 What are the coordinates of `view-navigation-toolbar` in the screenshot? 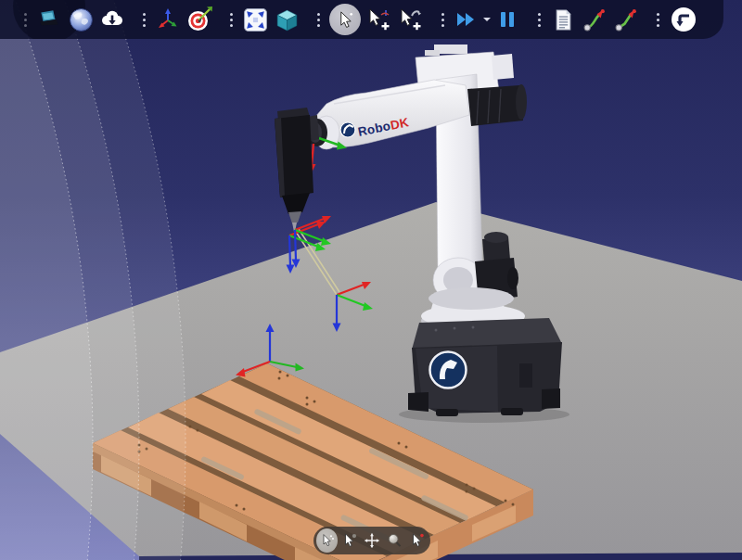 It's located at (372, 541).